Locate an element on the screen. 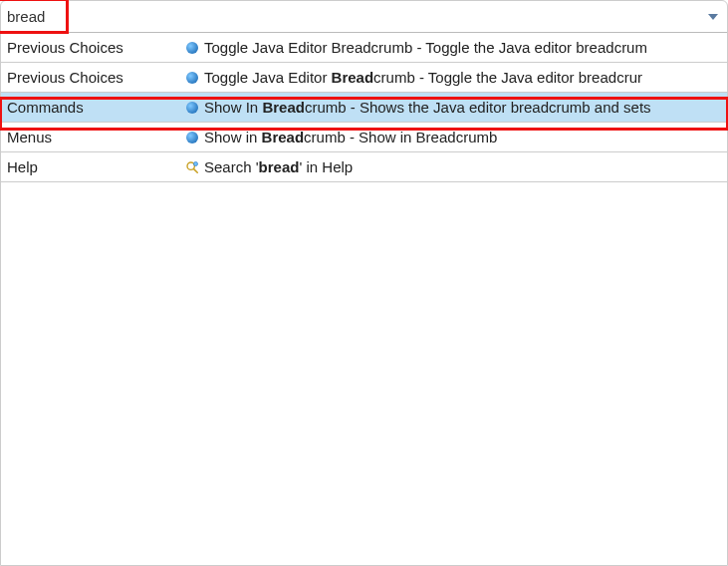  result-row: Menus Show in Breadcrumb - Show in Bread… is located at coordinates (364, 138).